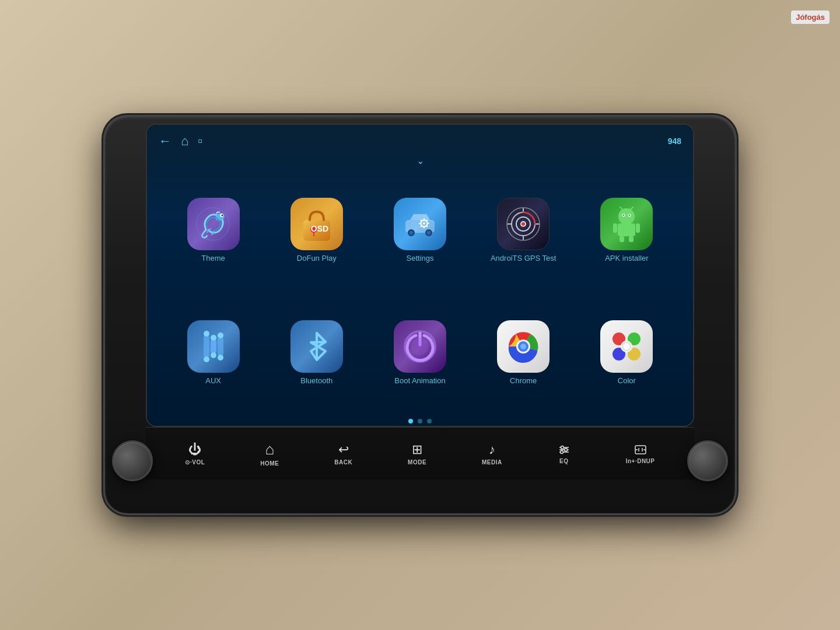 This screenshot has height=630, width=840. What do you see at coordinates (214, 346) in the screenshot?
I see `aux-icon` at bounding box center [214, 346].